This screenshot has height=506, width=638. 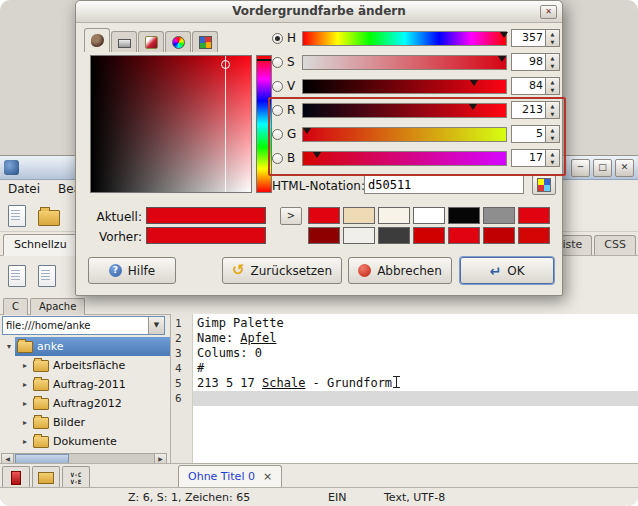 What do you see at coordinates (268, 476) in the screenshot?
I see `close-icon: ×` at bounding box center [268, 476].